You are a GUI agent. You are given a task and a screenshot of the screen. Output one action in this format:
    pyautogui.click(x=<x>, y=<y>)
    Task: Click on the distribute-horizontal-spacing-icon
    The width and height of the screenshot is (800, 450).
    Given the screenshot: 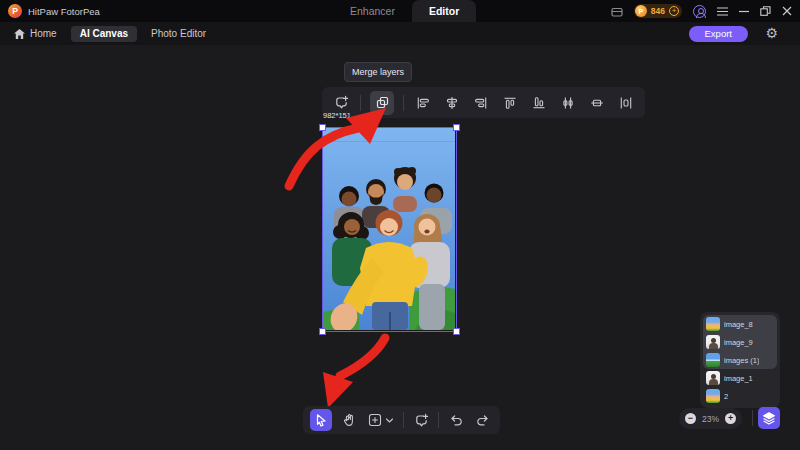 What is the action you would take?
    pyautogui.click(x=626, y=103)
    